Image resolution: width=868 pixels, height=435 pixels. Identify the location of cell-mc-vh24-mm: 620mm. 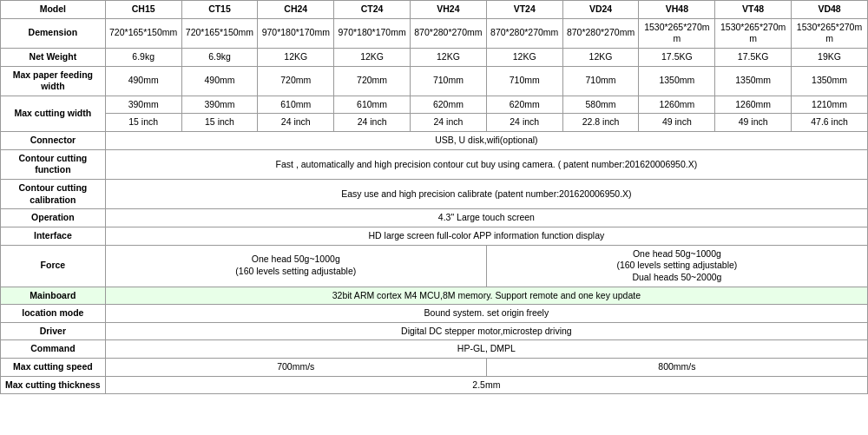
(449, 104).